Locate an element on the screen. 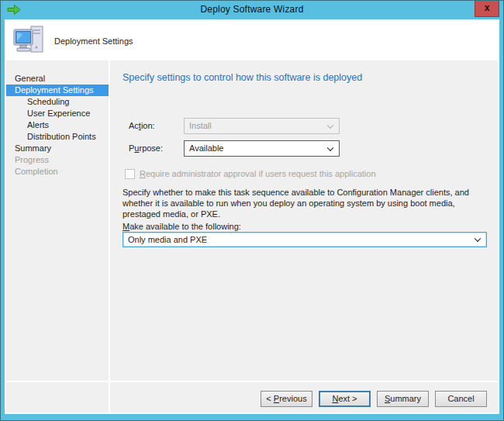 This screenshot has width=504, height=421. computer-icon is located at coordinates (29, 43).